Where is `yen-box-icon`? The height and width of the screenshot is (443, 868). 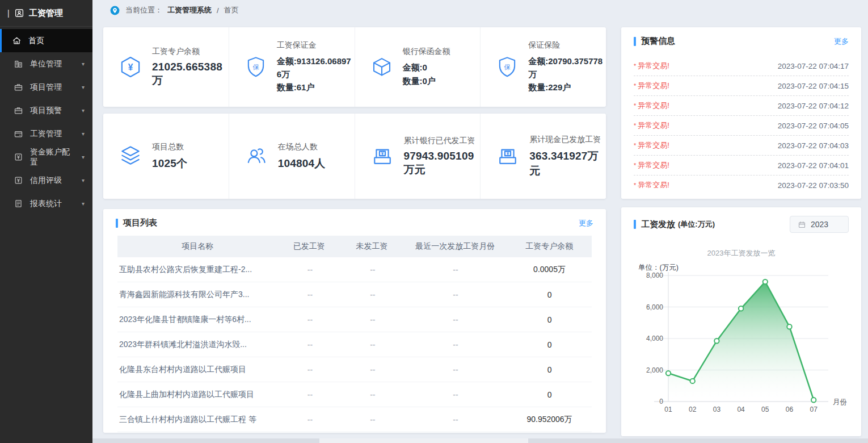 yen-box-icon is located at coordinates (18, 181).